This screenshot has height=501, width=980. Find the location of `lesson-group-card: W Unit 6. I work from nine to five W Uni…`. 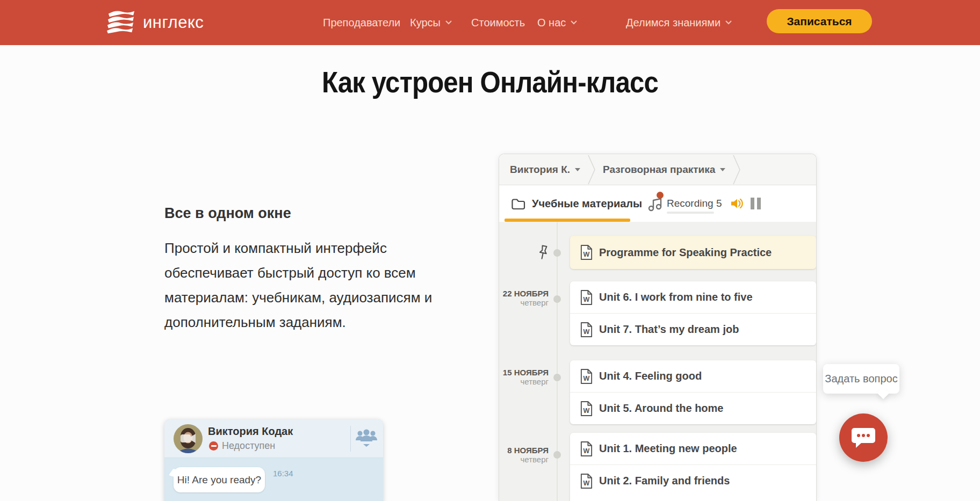

lesson-group-card: W Unit 6. I work from nine to five W Uni… is located at coordinates (693, 314).